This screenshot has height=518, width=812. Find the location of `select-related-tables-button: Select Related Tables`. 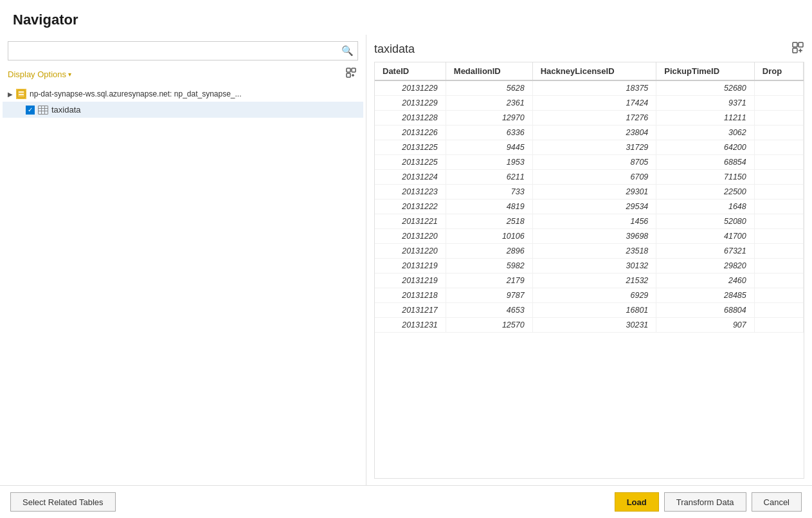

select-related-tables-button: Select Related Tables is located at coordinates (63, 502).